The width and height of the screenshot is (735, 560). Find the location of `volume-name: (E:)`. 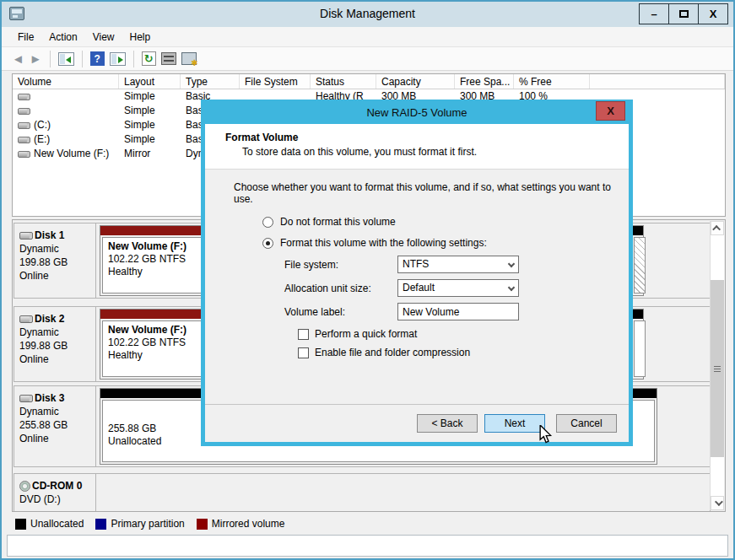

volume-name: (E:) is located at coordinates (42, 139).